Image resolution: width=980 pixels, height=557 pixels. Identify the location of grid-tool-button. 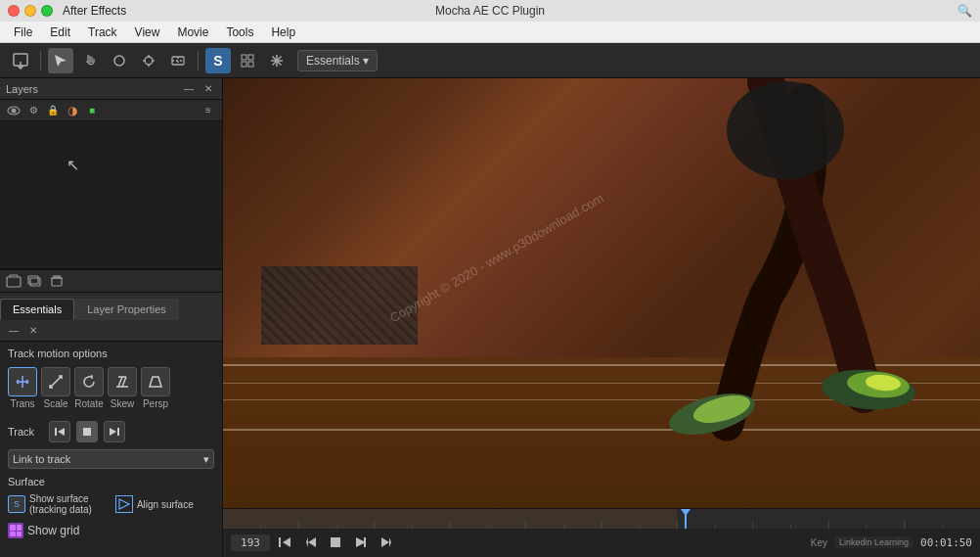
(247, 61).